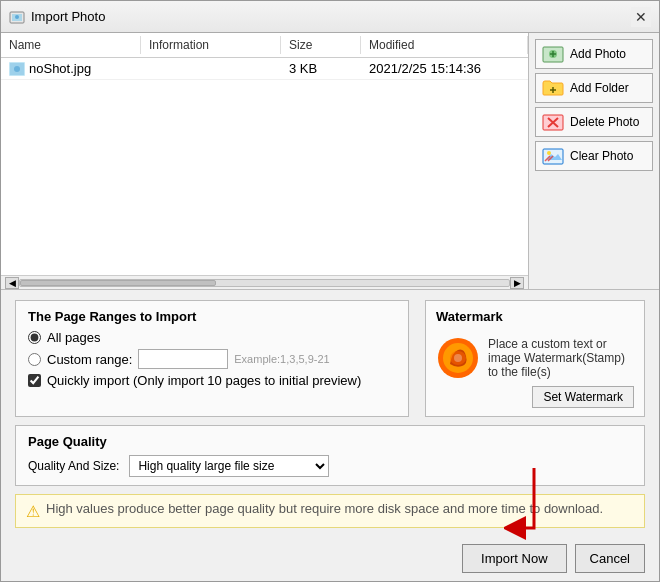 The height and width of the screenshot is (582, 660). What do you see at coordinates (553, 156) in the screenshot?
I see `clear-photo-icon` at bounding box center [553, 156].